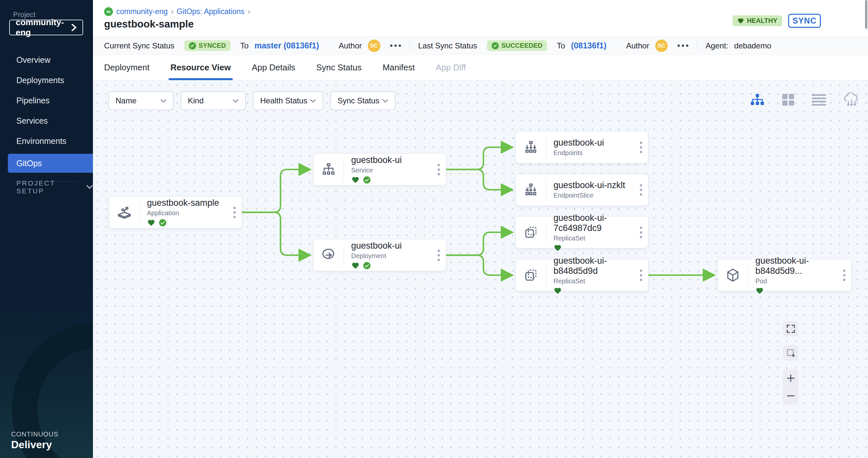 This screenshot has width=868, height=458. What do you see at coordinates (762, 21) in the screenshot?
I see `health-badge-label: HEALTHY` at bounding box center [762, 21].